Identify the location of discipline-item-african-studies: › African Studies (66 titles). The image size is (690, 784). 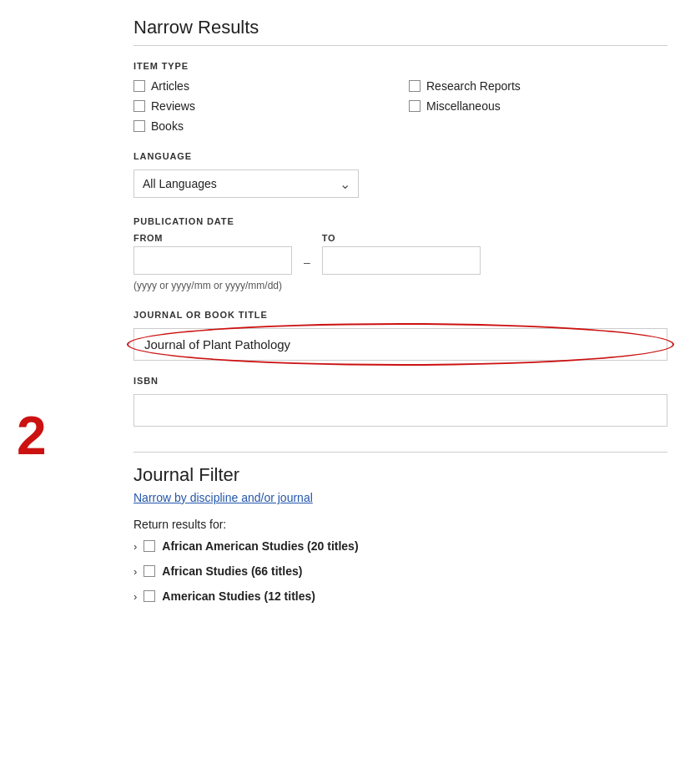
(400, 571).